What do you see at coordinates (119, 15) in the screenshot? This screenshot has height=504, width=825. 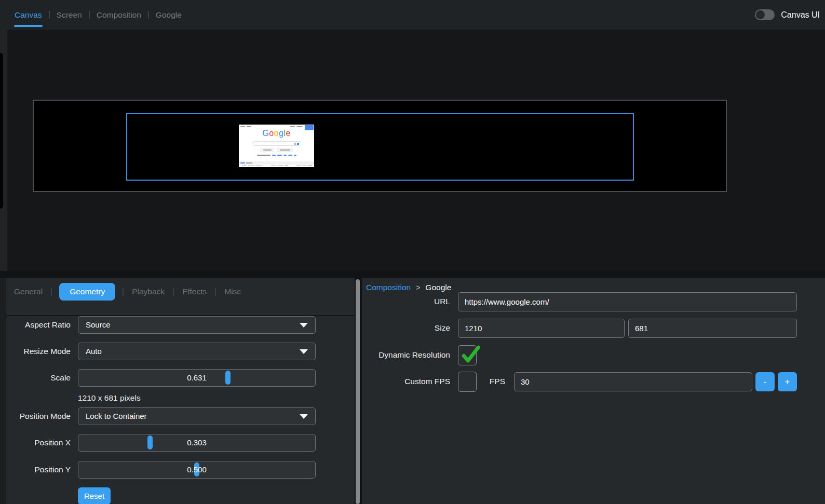 I see `tab-composition: Composition` at bounding box center [119, 15].